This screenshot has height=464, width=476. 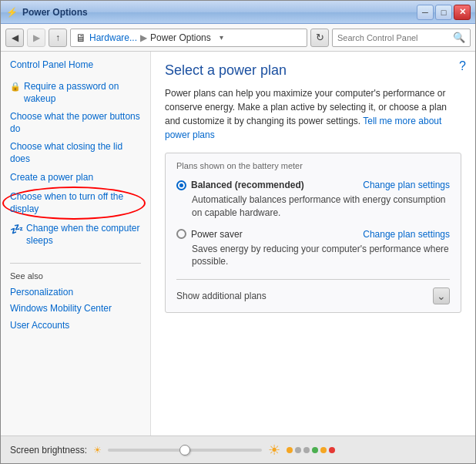 I want to click on sidebar-mobility-center-link: Windows Mobility Center, so click(x=75, y=309).